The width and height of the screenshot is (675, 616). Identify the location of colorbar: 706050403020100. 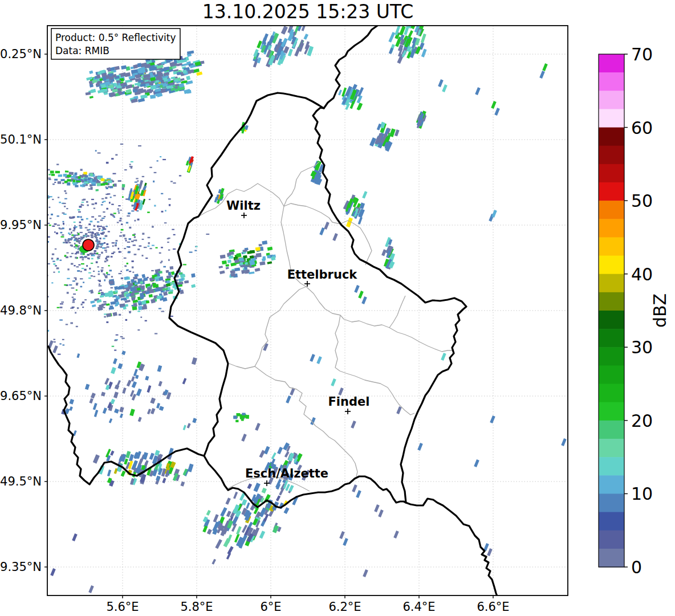
(626, 311).